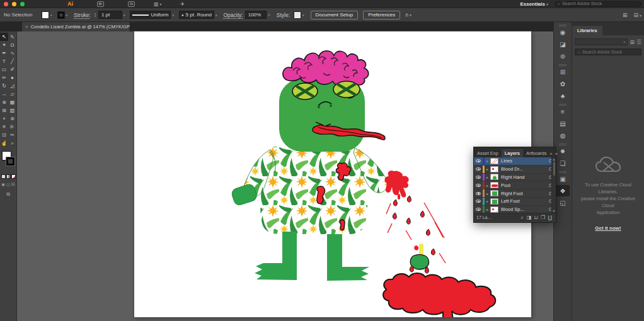 The width and height of the screenshot is (644, 321). Describe the element at coordinates (488, 154) in the screenshot. I see `tab-asset-exp: Asset Exp` at that location.